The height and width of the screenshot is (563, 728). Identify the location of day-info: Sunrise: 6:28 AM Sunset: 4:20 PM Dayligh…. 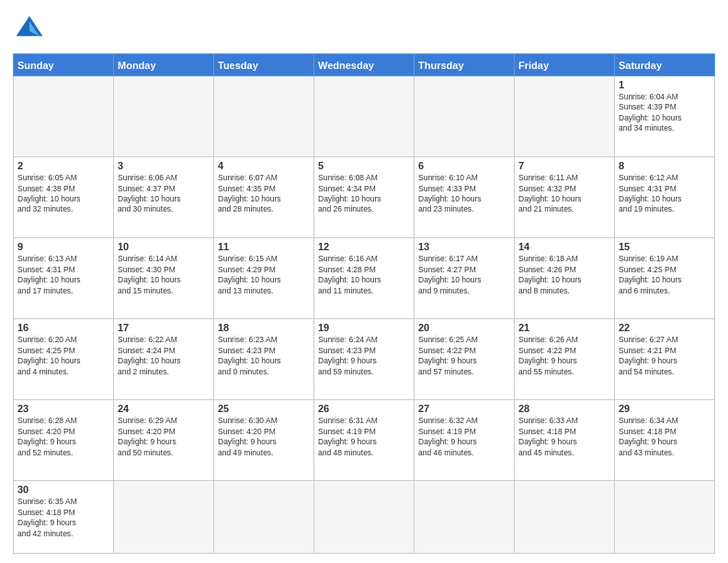
(63, 437).